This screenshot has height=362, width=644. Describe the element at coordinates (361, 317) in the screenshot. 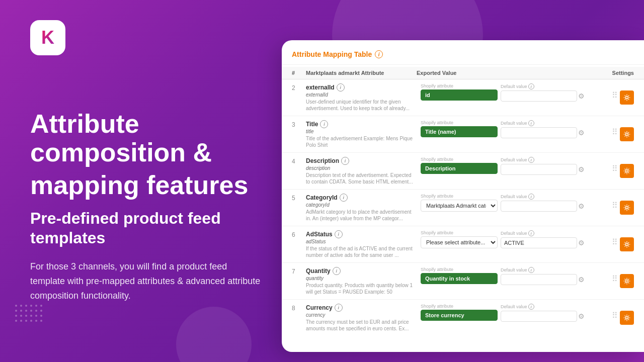

I see `attr-cell: Currency i currency The currency must be…` at that location.